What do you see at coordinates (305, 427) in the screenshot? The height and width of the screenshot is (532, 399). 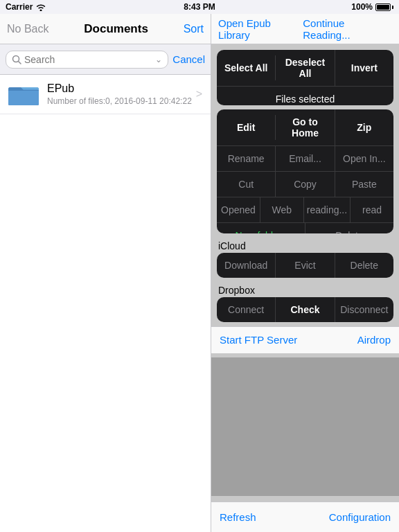 I see `gray-area` at bounding box center [305, 427].